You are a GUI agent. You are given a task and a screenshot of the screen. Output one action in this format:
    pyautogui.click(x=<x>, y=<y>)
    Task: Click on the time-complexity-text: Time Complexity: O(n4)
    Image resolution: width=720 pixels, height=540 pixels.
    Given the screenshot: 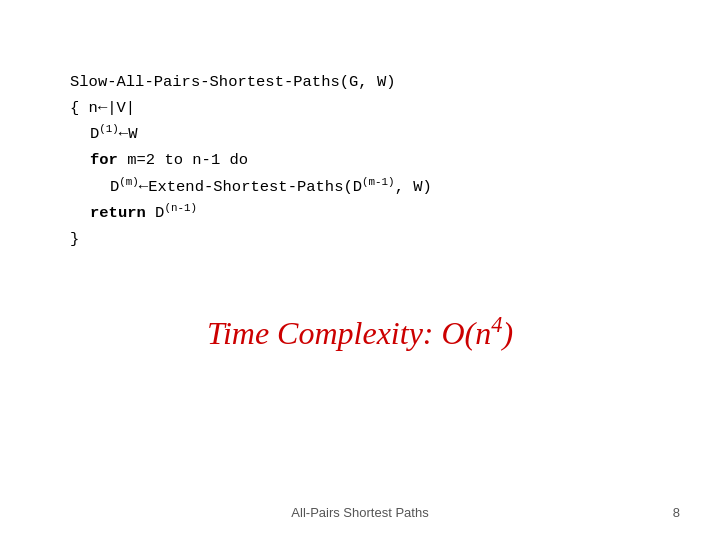 What is the action you would take?
    pyautogui.click(x=360, y=333)
    